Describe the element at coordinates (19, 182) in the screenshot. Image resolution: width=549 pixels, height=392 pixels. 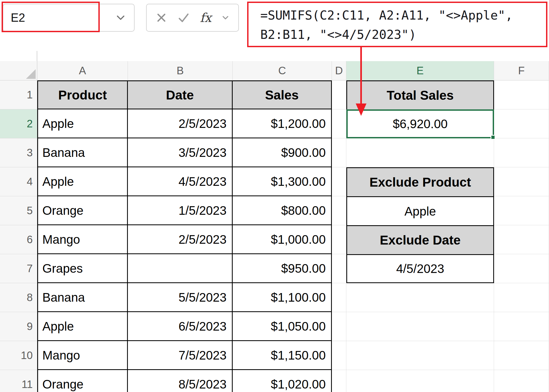
I see `row-header-4: 4` at that location.